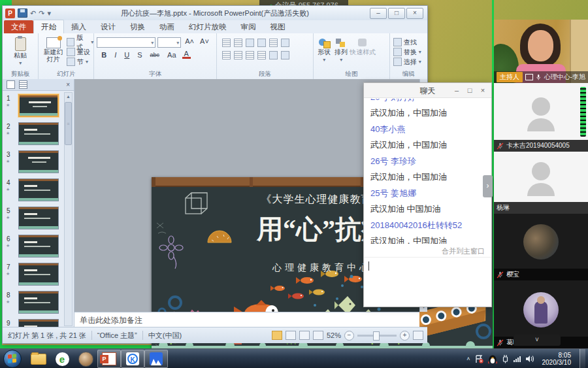 The width and height of the screenshot is (588, 368). Describe the element at coordinates (397, 13) in the screenshot. I see `maximize-button: □` at that location.